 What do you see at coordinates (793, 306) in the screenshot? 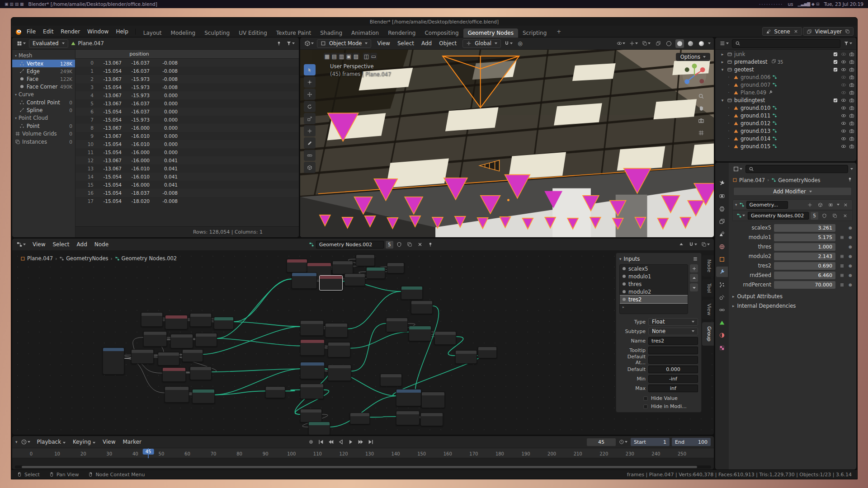
I see `section-internal-dependencies: ▸Internal Dependencies` at bounding box center [793, 306].